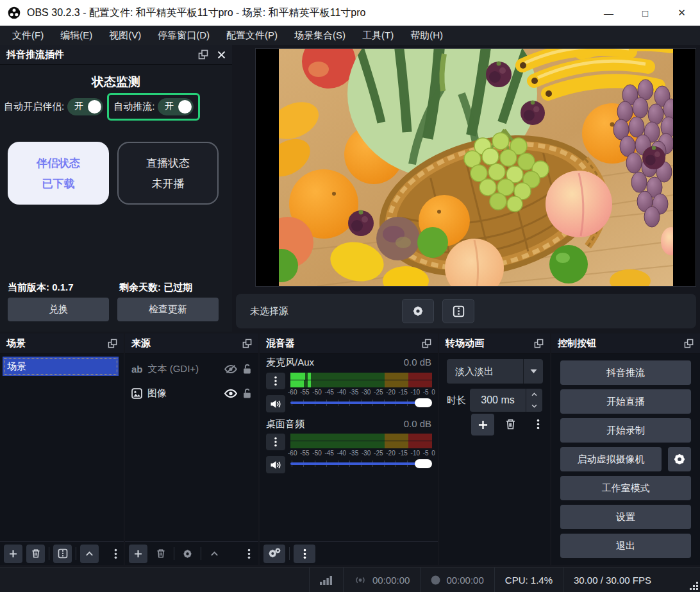 Image resolution: width=700 pixels, height=592 pixels. Describe the element at coordinates (626, 546) in the screenshot. I see `exit-button: 退出` at that location.